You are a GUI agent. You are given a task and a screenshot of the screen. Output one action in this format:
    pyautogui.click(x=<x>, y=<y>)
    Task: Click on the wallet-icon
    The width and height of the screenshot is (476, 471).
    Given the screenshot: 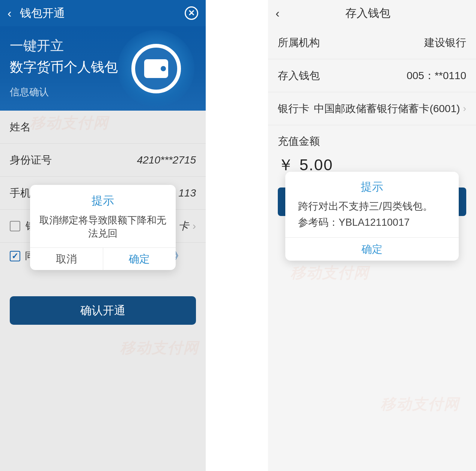 What is the action you would take?
    pyautogui.click(x=156, y=68)
    